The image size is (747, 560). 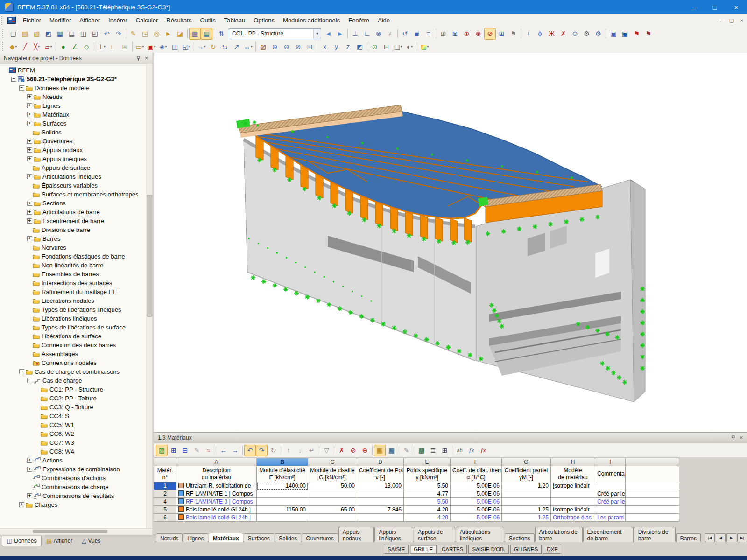 I want to click on column-header-C: C, so click(x=332, y=462).